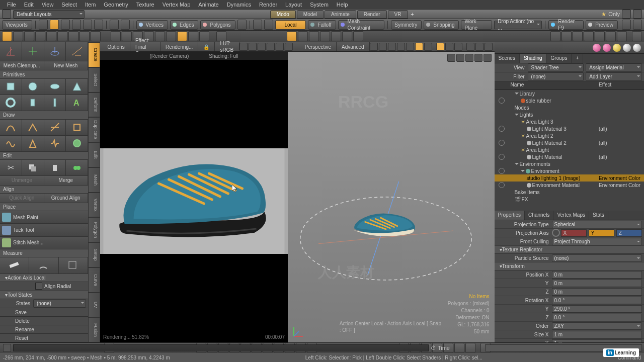 Image resolution: width=644 pixels, height=362 pixels. Describe the element at coordinates (76, 25) in the screenshot. I see `move-icon` at that location.